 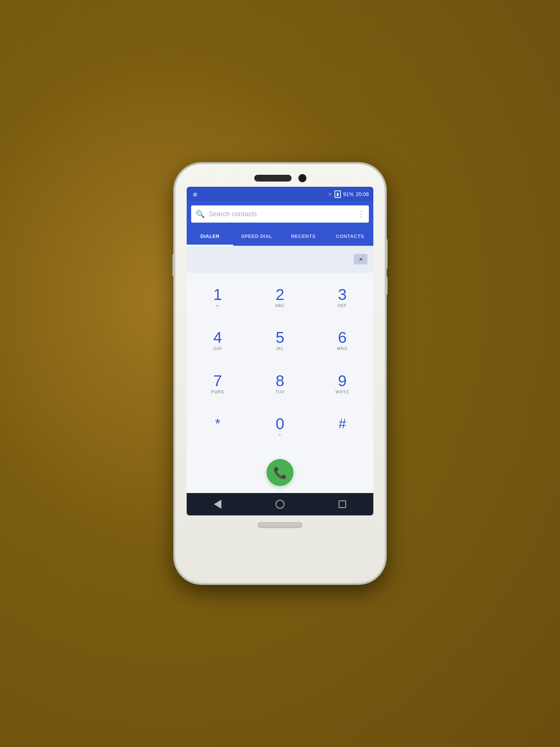 I want to click on search-bar: 🔍 Search contacts ⋮, so click(x=280, y=214).